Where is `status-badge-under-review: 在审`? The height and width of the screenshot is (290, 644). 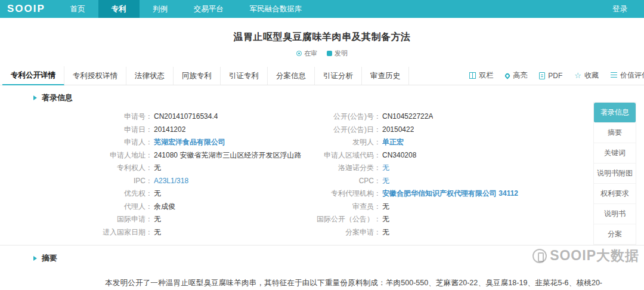 status-badge-under-review: 在审 is located at coordinates (306, 54).